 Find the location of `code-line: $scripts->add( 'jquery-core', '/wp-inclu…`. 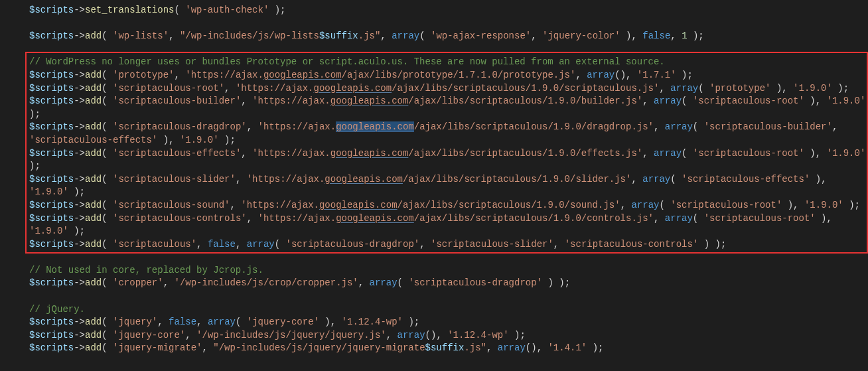

code-line: $scripts->add( 'jquery-core', '/wp-inclu… is located at coordinates (434, 336).